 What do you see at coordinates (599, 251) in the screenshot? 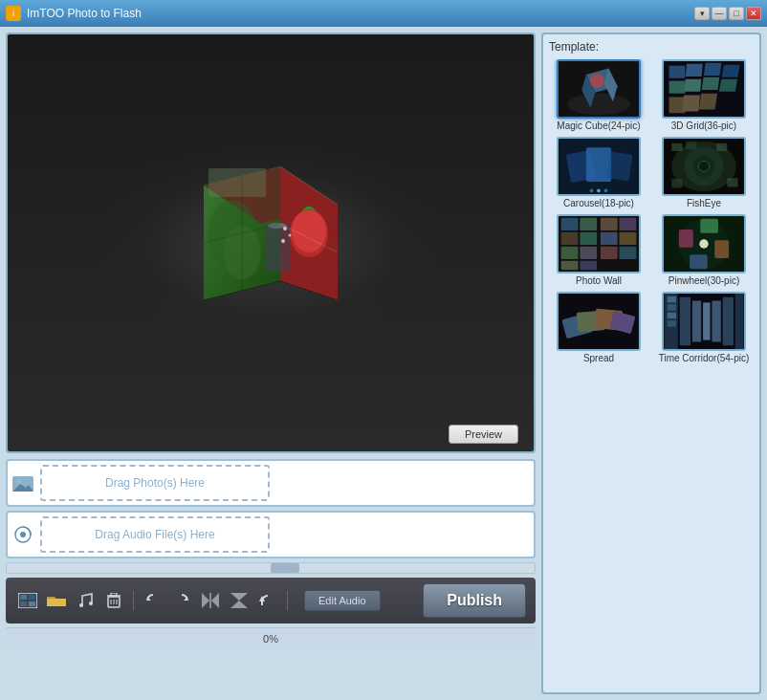
I see `template-item-photo-wall: Photo Wall` at bounding box center [599, 251].